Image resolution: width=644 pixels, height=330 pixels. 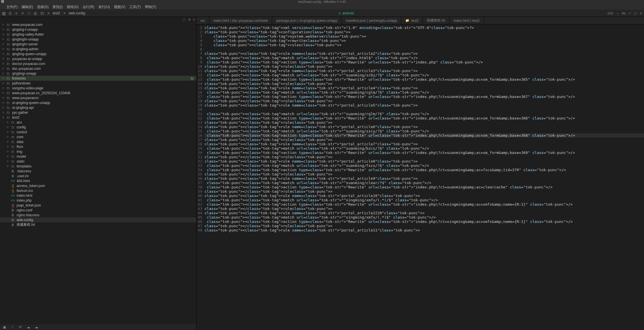 I want to click on tree-row: >🗀qingtingi-uniapp, so click(x=98, y=74).